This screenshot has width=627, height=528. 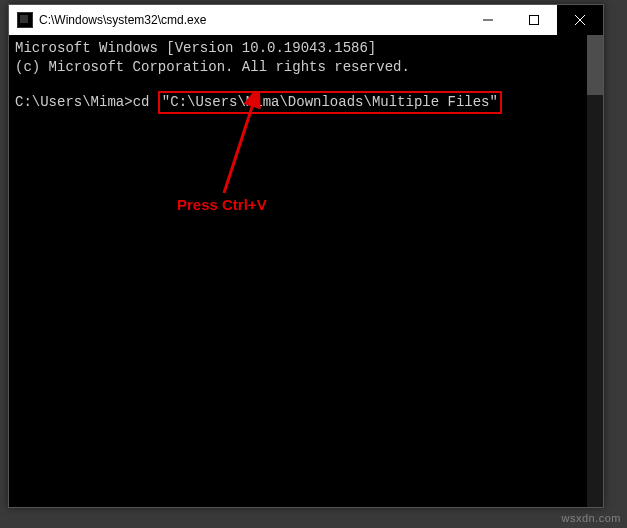 What do you see at coordinates (25, 20) in the screenshot?
I see `cmd-icon` at bounding box center [25, 20].